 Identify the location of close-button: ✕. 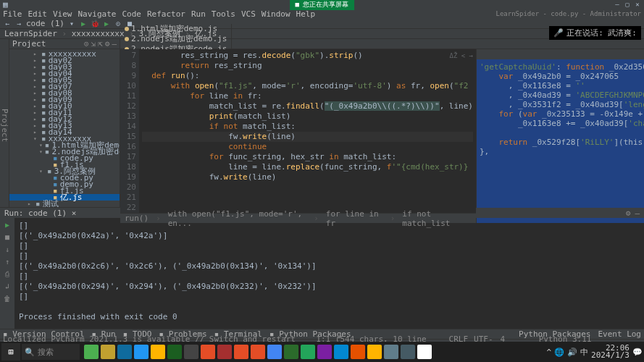
(637, 4).